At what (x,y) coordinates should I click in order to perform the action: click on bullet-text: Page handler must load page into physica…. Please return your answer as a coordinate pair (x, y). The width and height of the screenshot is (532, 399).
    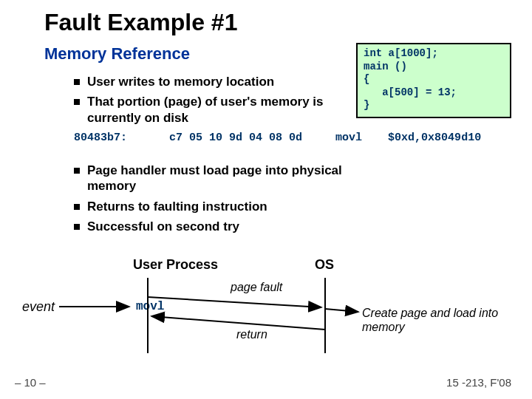
    Looking at the image, I should click on (221, 179).